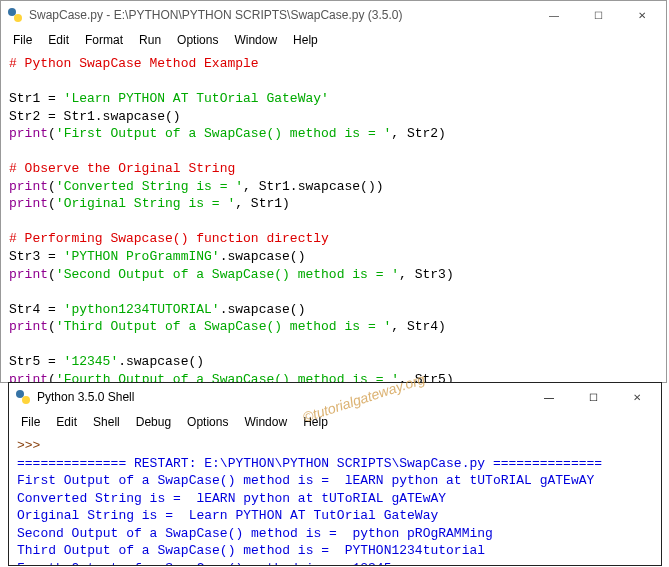  I want to click on code-text: Str5 =, so click(36, 362).